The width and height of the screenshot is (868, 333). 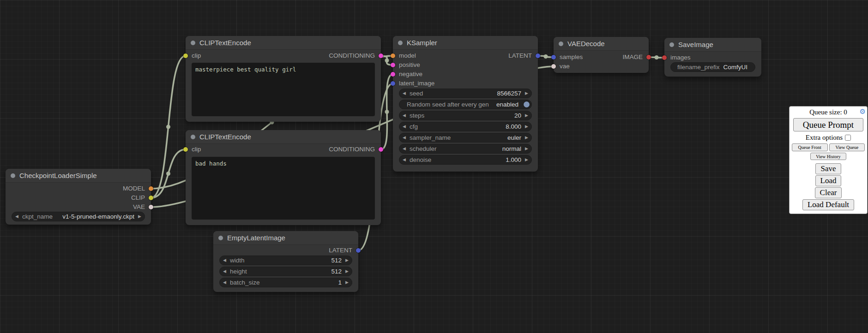 I want to click on widget-sampler-name: ◀ sampler_name euler ▶, so click(x=465, y=137).